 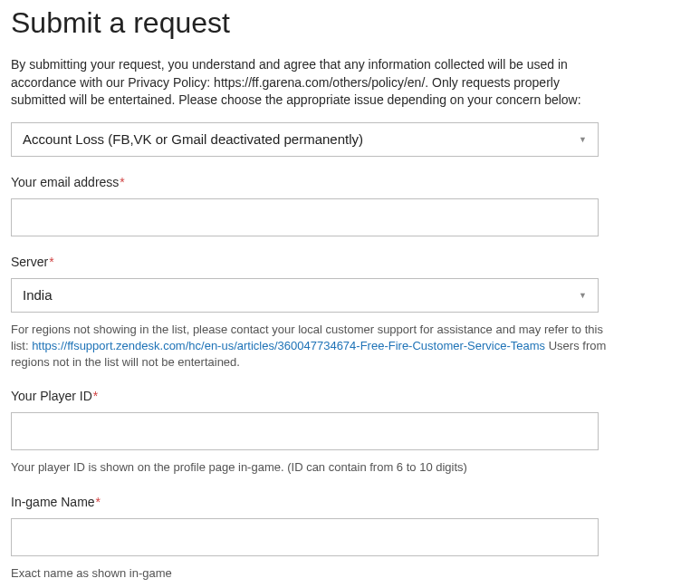 What do you see at coordinates (310, 574) in the screenshot?
I see `ingame-name-hint: Exact name as shown in-game` at bounding box center [310, 574].